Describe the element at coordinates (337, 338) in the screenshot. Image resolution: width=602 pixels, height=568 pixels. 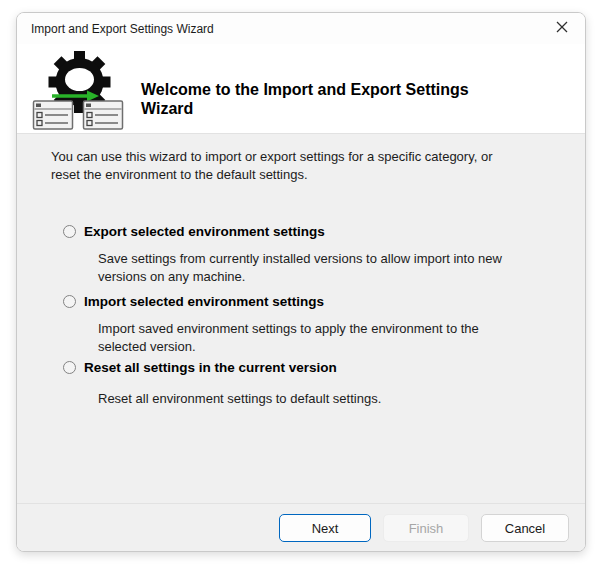
I see `radio-description-import: Import saved environment settings to app…` at that location.